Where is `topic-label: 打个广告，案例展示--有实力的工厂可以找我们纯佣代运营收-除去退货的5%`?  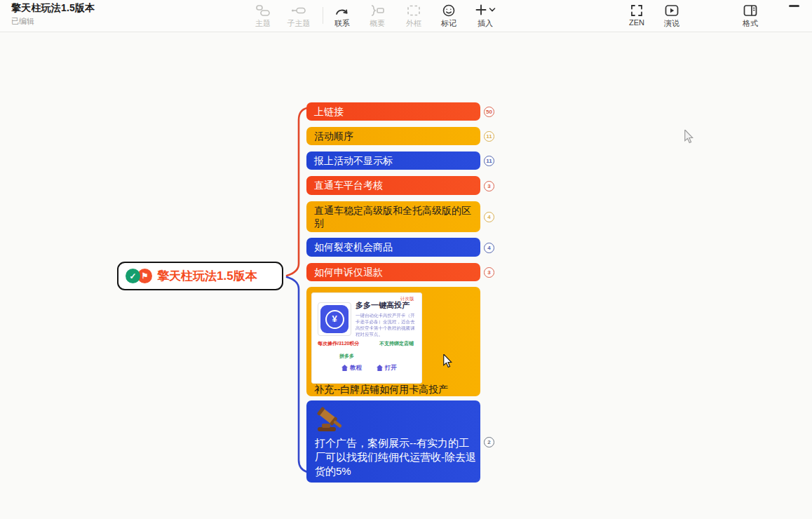
topic-label: 打个广告，案例展示--有实力的工厂可以找我们纯佣代运营收-除去退货的5% is located at coordinates (396, 457).